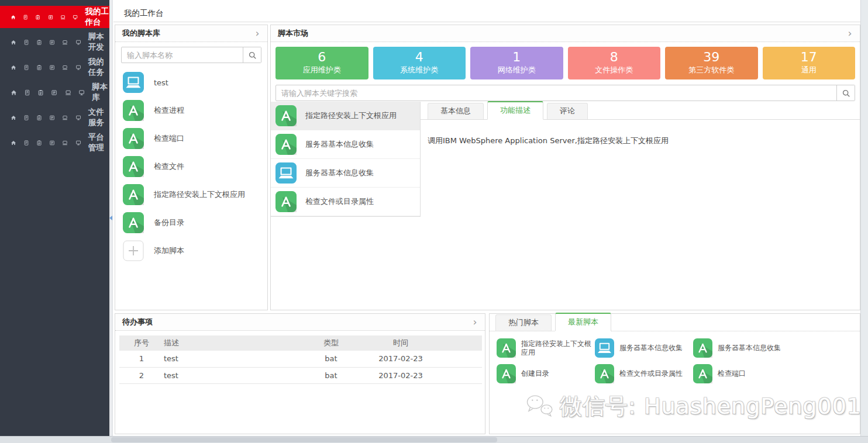 This screenshot has height=443, width=868. Describe the element at coordinates (322, 63) in the screenshot. I see `category-card: 6 应用维护类` at that location.